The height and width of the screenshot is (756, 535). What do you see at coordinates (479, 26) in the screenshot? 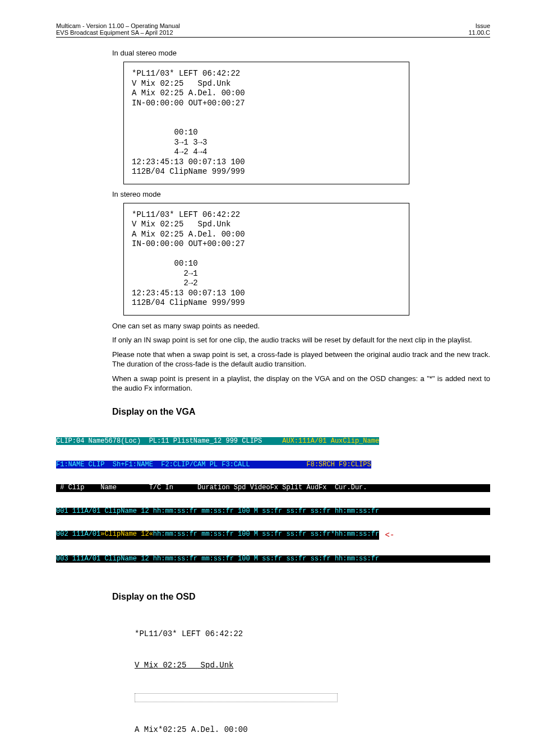
I see `header-right-line1: Issue` at bounding box center [479, 26].